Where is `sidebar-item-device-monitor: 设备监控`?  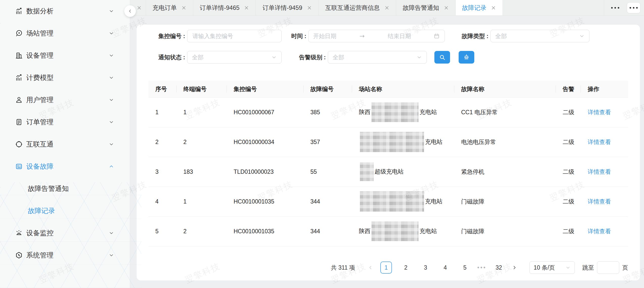
sidebar-item-device-monitor: 设备监控 is located at coordinates (65, 233).